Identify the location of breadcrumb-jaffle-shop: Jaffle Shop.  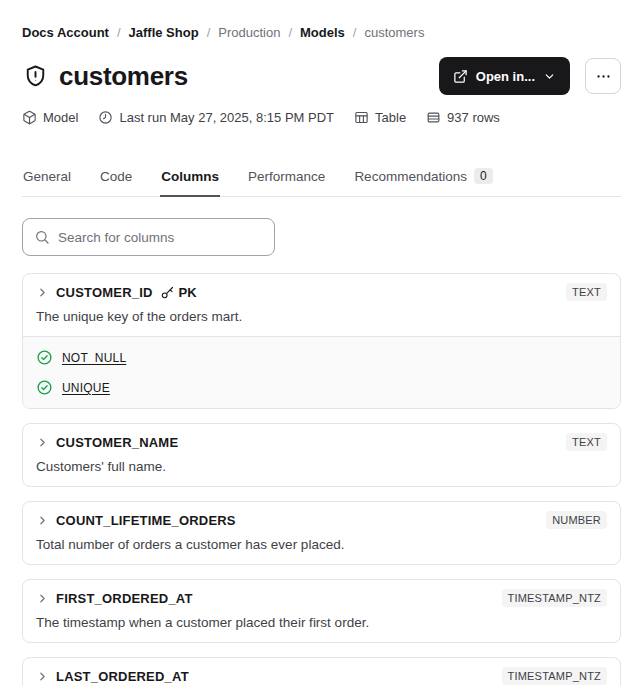
(164, 33).